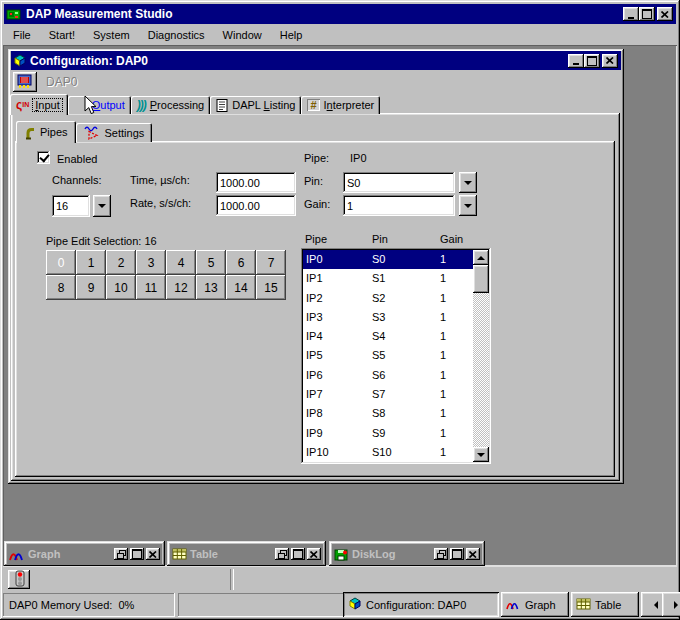 This screenshot has width=680, height=620. What do you see at coordinates (256, 182) in the screenshot?
I see `time-input` at bounding box center [256, 182].